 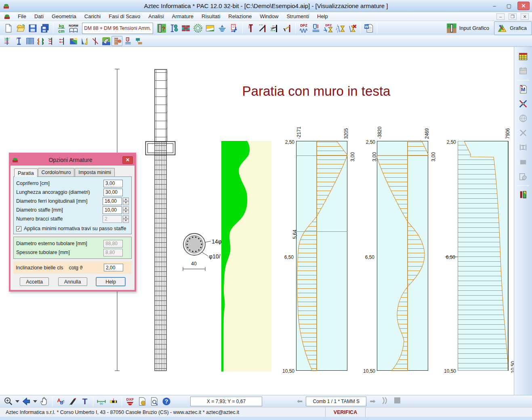 I want to click on tab-imposta-minimi: Imposta minimi, so click(x=95, y=172).